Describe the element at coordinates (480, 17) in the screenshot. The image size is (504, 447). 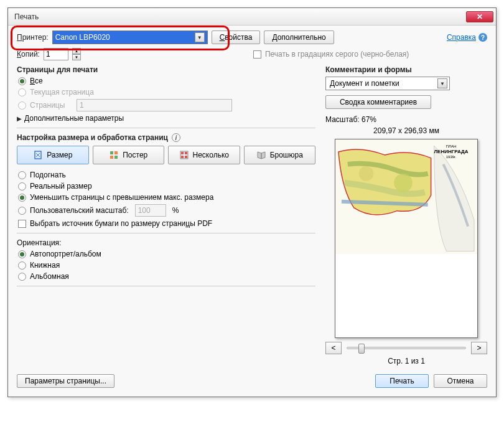
I see `close-icon: ✕` at that location.